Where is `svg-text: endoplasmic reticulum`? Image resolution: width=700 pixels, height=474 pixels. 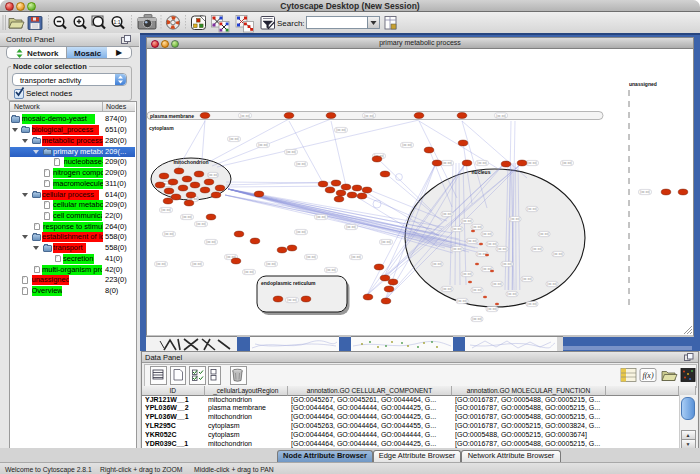
svg-text: endoplasmic reticulum is located at coordinates (288, 283).